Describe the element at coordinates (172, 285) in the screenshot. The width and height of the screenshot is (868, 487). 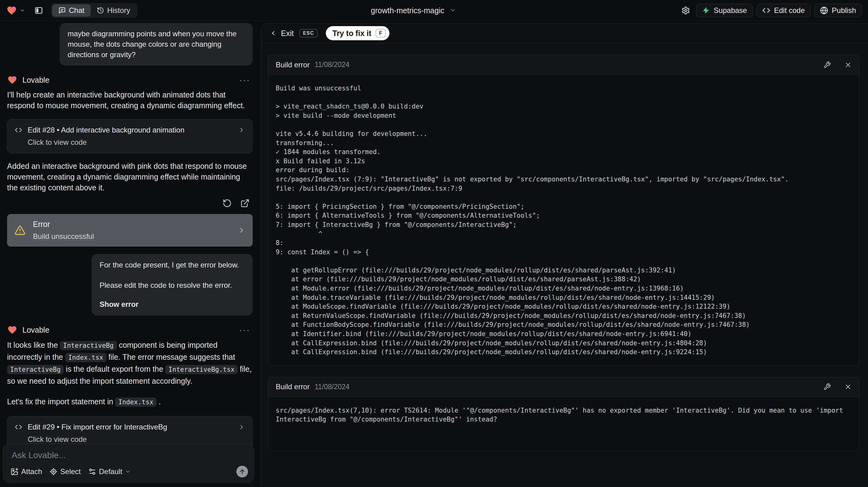
I see `user-message-line: Please edit the code to resolve the erro…` at that location.